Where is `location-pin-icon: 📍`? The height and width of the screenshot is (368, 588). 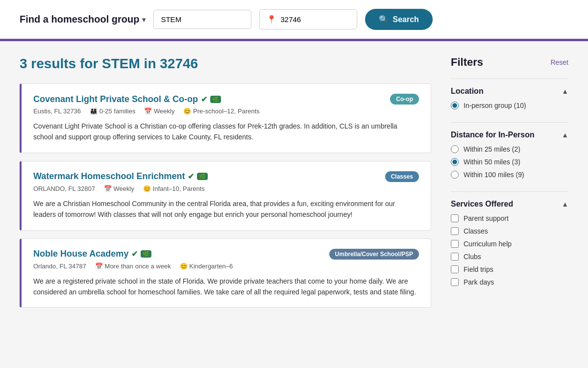
location-pin-icon: 📍 is located at coordinates (271, 20).